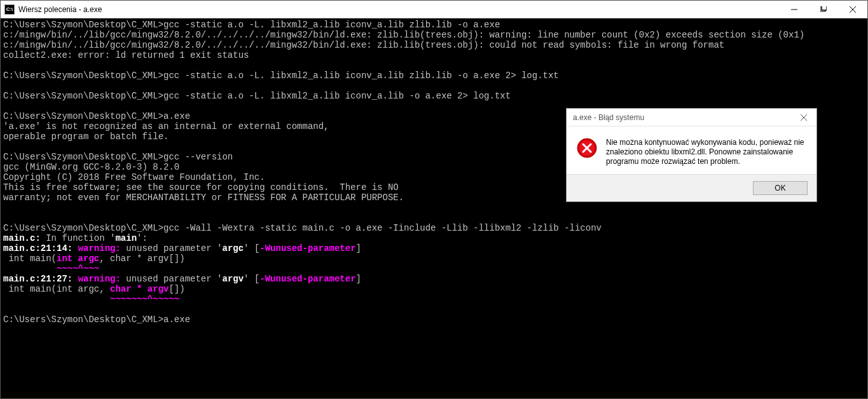 Image resolution: width=868 pixels, height=399 pixels. I want to click on close-button, so click(853, 10).